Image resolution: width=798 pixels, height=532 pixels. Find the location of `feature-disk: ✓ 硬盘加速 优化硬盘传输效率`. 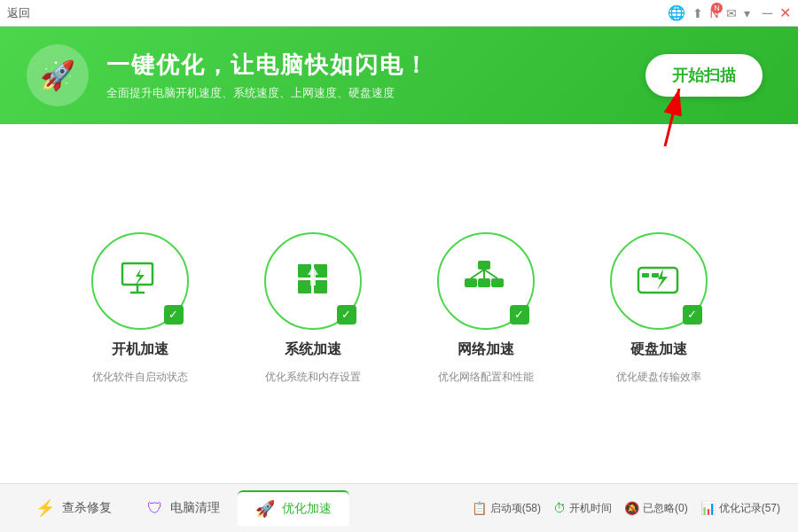

feature-disk: ✓ 硬盘加速 优化硬盘传输效率 is located at coordinates (659, 309).